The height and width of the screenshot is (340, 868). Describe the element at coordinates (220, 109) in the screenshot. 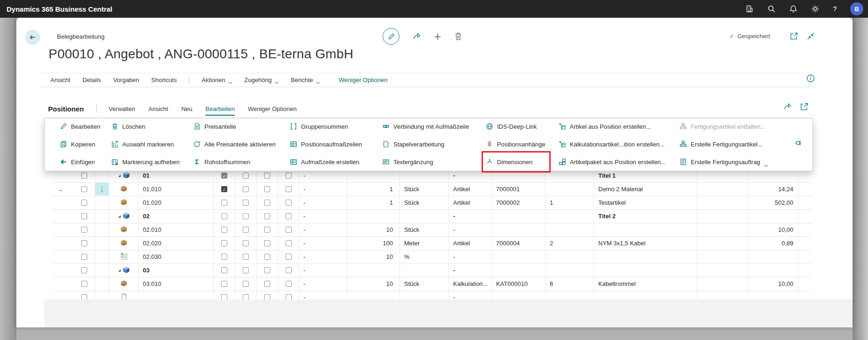

I see `tab-bearbeiten: Bearbeiten` at that location.